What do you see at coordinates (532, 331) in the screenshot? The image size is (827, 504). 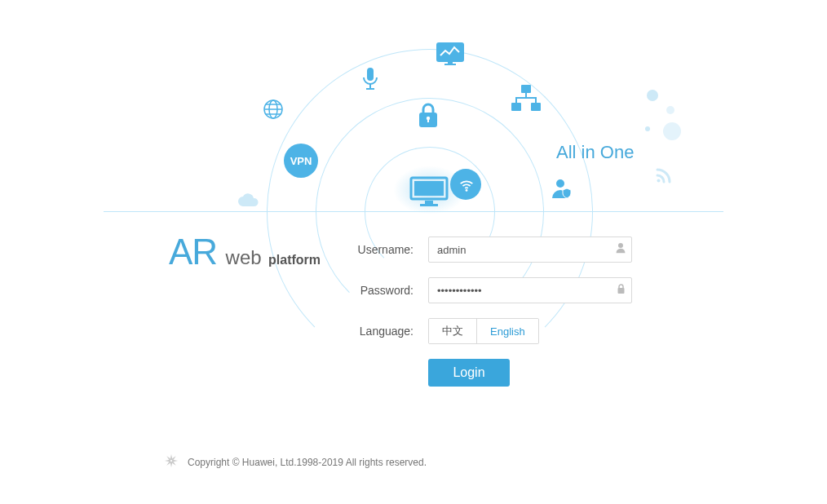 I see `language-row: Language: 中文 English` at bounding box center [532, 331].